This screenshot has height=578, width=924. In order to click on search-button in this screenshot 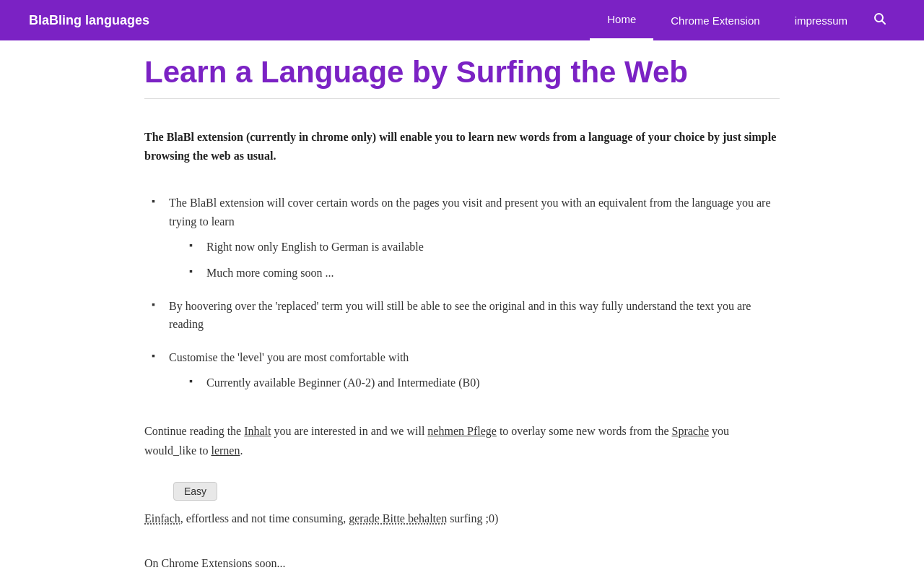, I will do `click(880, 20)`.